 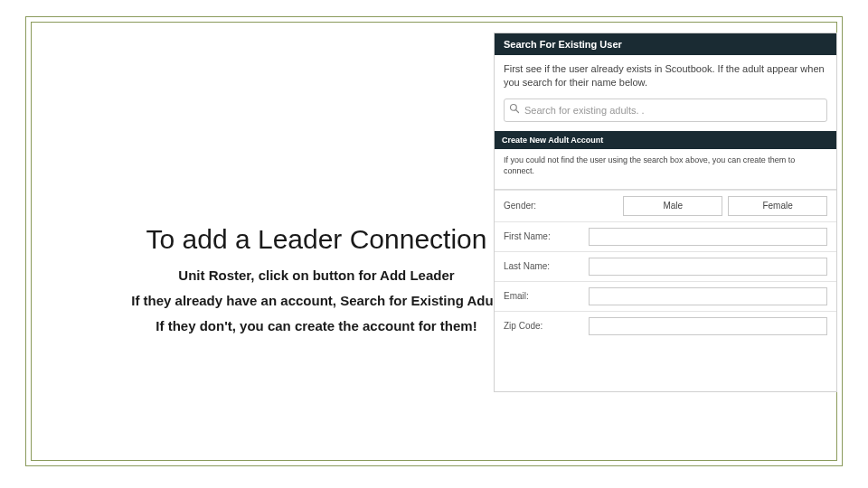 I want to click on gender-label: Gender:, so click(x=546, y=206).